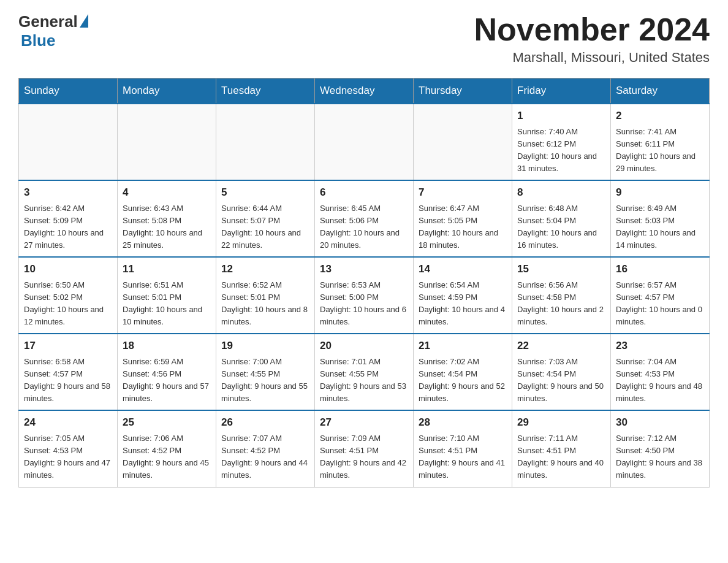 Image resolution: width=728 pixels, height=563 pixels. I want to click on calendar-cell: 9Sunrise: 6:49 AMSunset: 5:03 PMDaylight…, so click(661, 218).